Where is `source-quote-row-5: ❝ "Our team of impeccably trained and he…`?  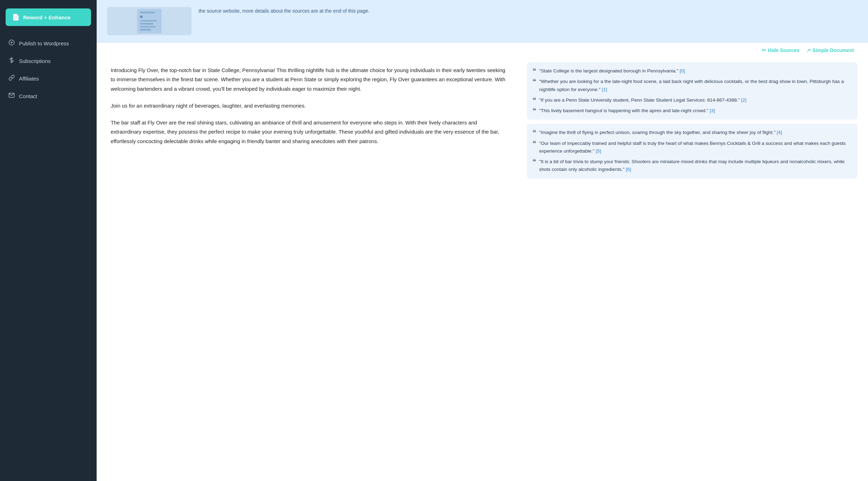 source-quote-row-5: ❝ "Our team of impeccably trained and he… is located at coordinates (692, 148).